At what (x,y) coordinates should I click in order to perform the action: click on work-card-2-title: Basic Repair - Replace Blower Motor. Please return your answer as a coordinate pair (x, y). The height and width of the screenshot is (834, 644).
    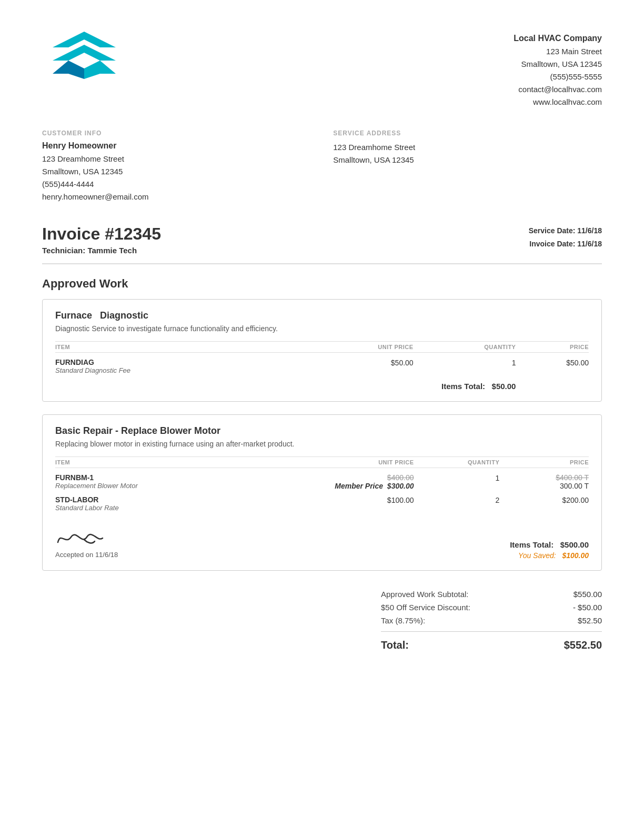
    Looking at the image, I should click on (322, 431).